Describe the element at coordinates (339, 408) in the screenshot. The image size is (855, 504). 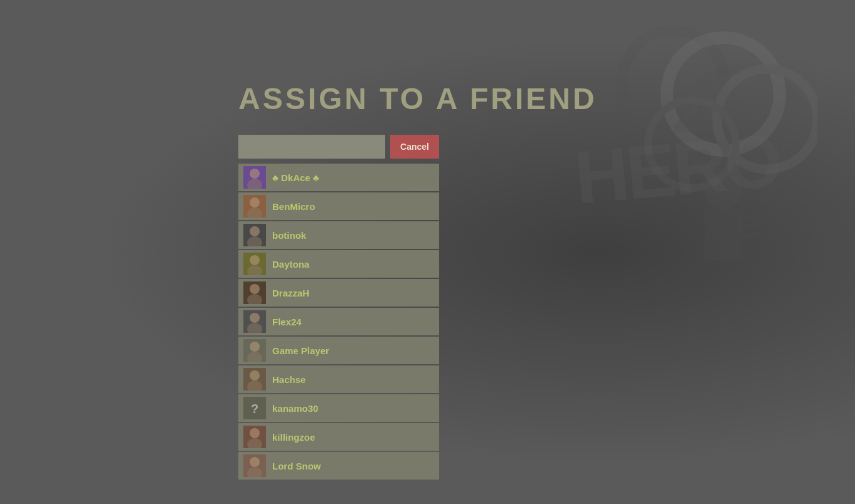
I see `friend-item: ?kanamo30` at that location.